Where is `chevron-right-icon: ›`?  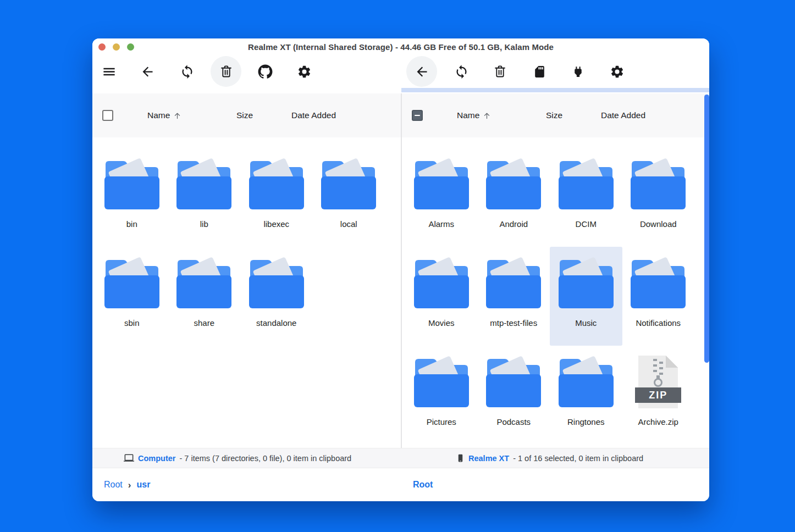 chevron-right-icon: › is located at coordinates (130, 485).